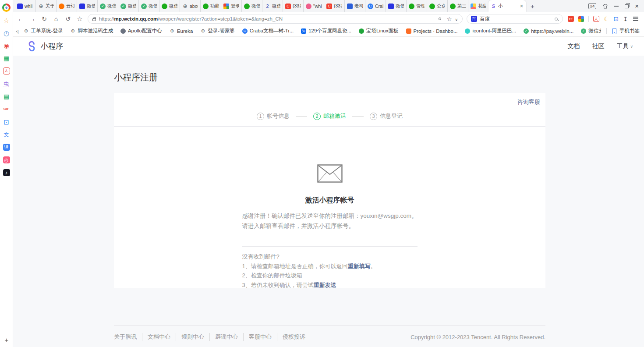  Describe the element at coordinates (7, 7) in the screenshot. I see `browser-logo-icon` at that location.